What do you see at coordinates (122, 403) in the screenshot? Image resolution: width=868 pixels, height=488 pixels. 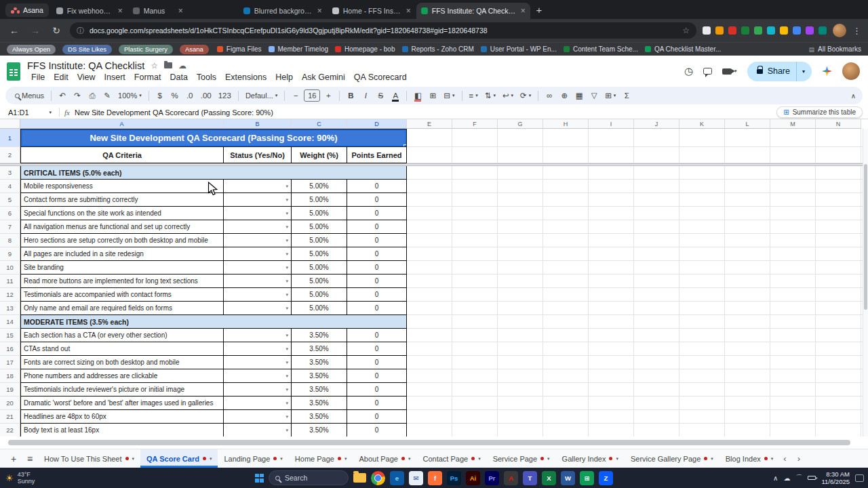 I see `criteria-cell: Dramatic 'worst' before and 'best' after…` at bounding box center [122, 403].